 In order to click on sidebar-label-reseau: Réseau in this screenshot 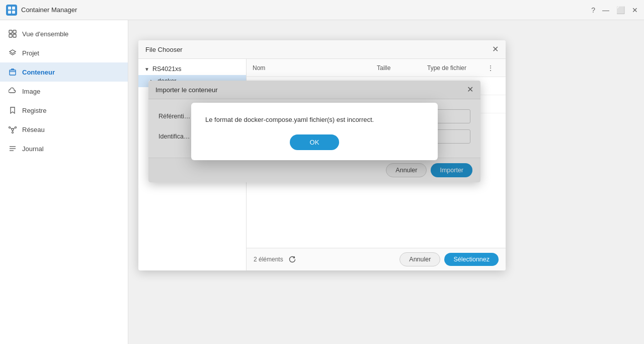, I will do `click(33, 130)`.